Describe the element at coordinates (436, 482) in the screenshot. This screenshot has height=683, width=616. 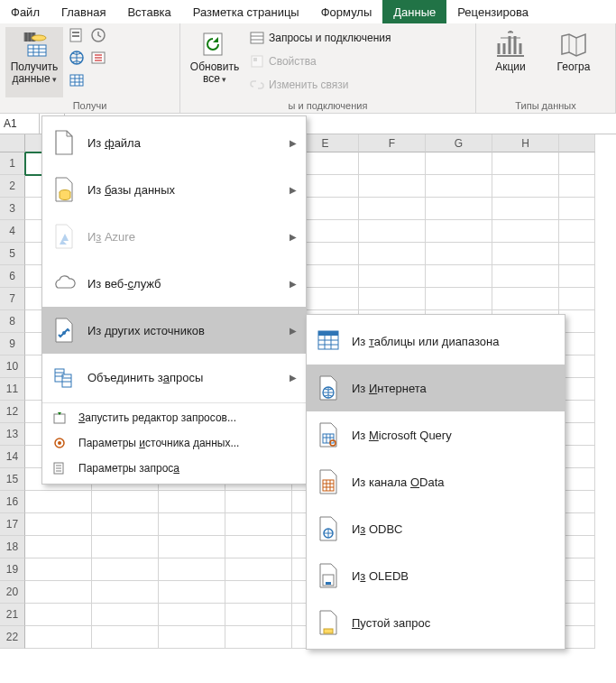
I see `submenu-from-odata: Из канала OData` at that location.